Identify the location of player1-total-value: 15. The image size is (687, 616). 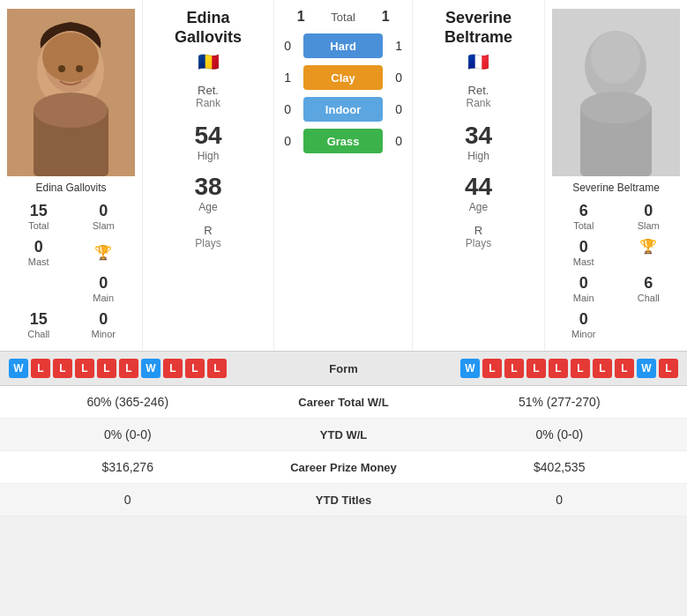
(39, 212).